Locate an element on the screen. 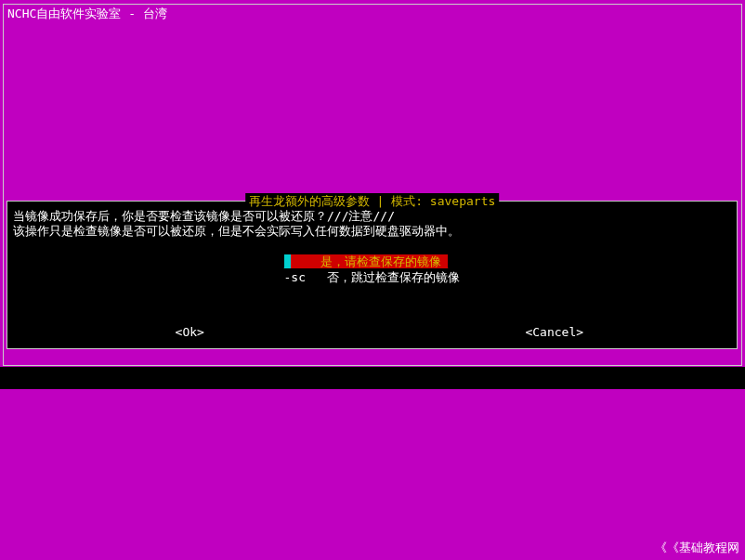  ok-button: <Ok> is located at coordinates (190, 332).